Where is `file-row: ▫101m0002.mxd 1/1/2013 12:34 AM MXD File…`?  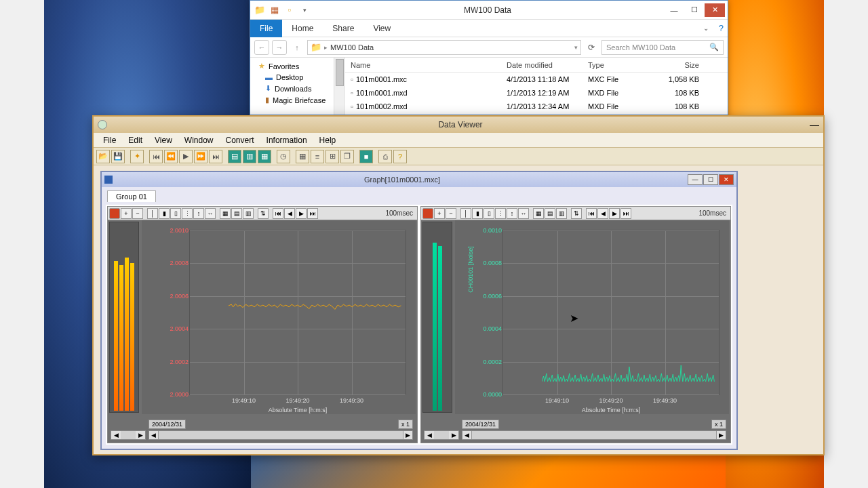
file-row: ▫101m0002.mxd 1/1/2013 12:34 AM MXD File… is located at coordinates (536, 106).